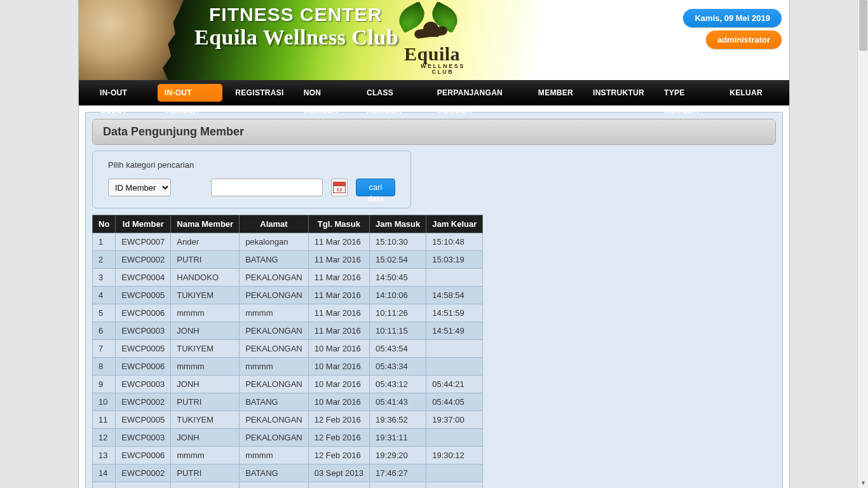 This screenshot has height=488, width=868. What do you see at coordinates (288, 295) in the screenshot?
I see `table-row: 4EWCP0005TUKIYEMPEKALONGAN11 Mar 201614:…` at bounding box center [288, 295].